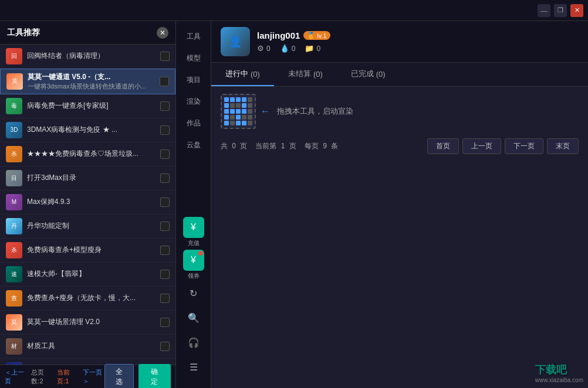 The width and height of the screenshot is (588, 388). What do you see at coordinates (524, 147) in the screenshot?
I see `page-btn-下一页: 下一页` at bounding box center [524, 147].